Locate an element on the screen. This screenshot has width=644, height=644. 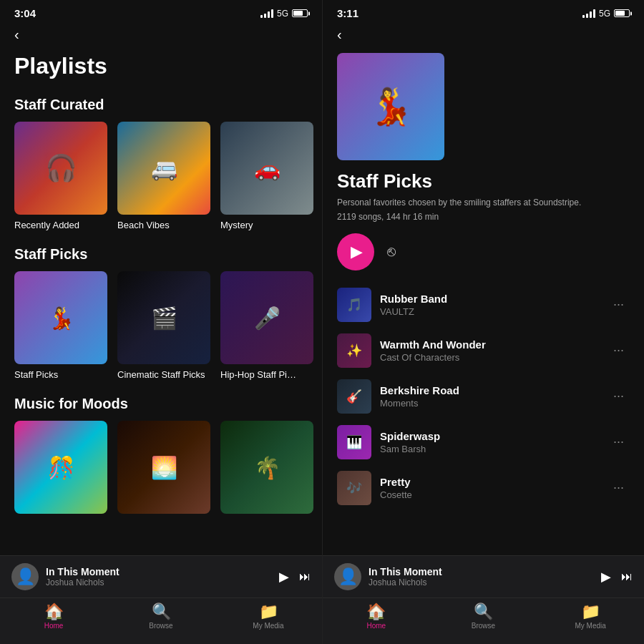
card-img-mood2 is located at coordinates (164, 467).